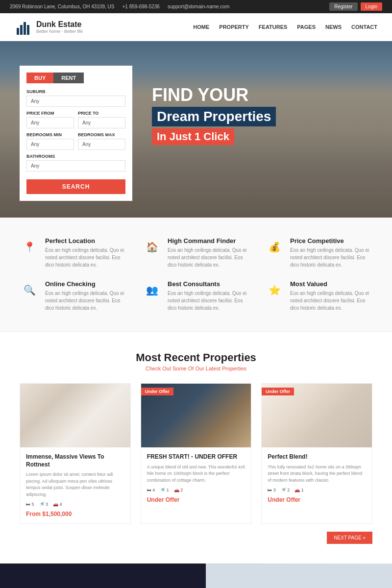  What do you see at coordinates (371, 7) in the screenshot?
I see `login-button: Login` at bounding box center [371, 7].